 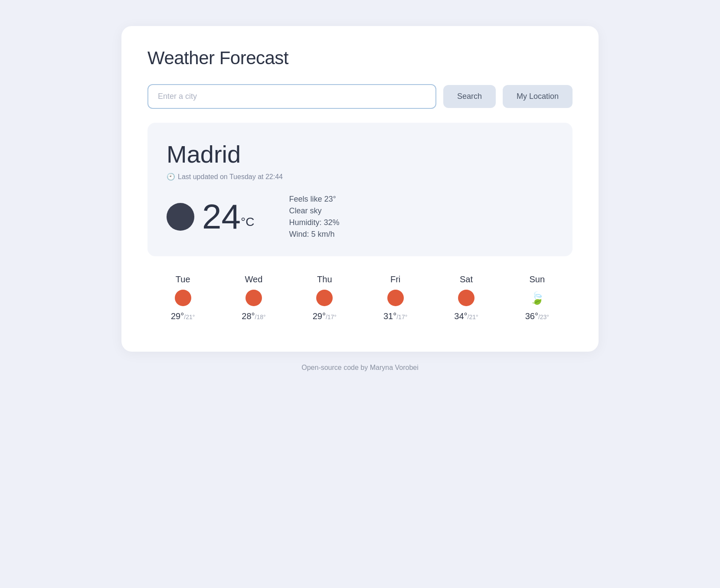 What do you see at coordinates (466, 298) in the screenshot?
I see `forecast-day: Sat34°/21°` at bounding box center [466, 298].